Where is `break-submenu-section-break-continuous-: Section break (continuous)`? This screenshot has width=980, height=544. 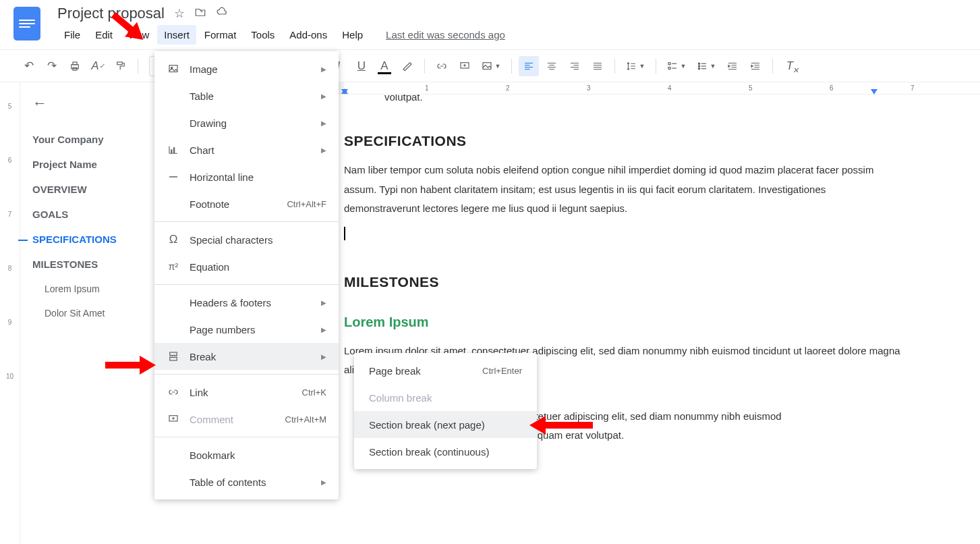
break-submenu-section-break-continuous-: Section break (continuous) is located at coordinates (445, 452).